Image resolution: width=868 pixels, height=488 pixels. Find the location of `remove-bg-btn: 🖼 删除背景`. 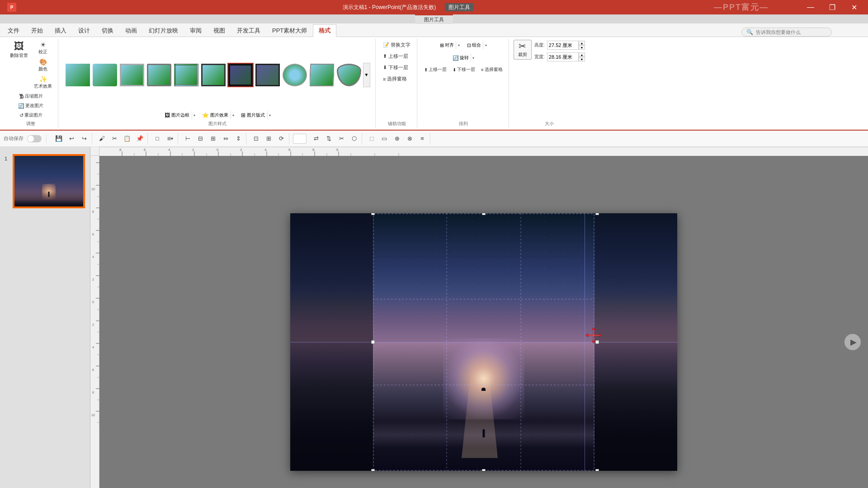

remove-bg-btn: 🖼 删除背景 is located at coordinates (19, 65).